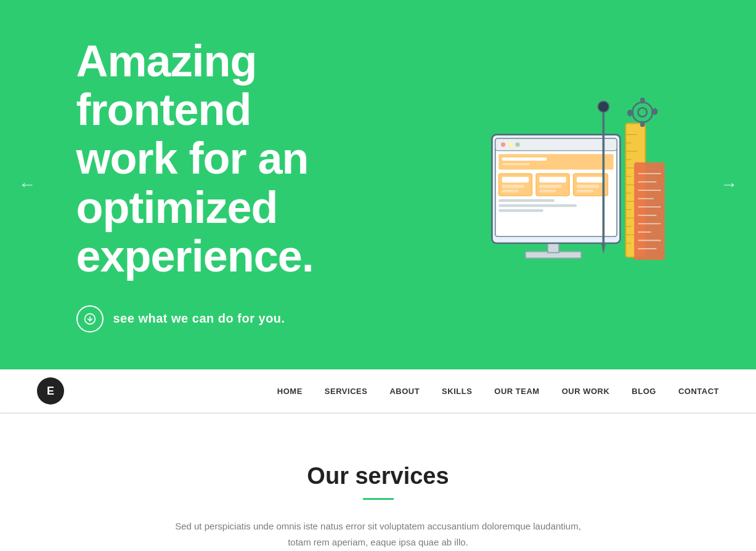 The image size is (756, 551). What do you see at coordinates (586, 392) in the screenshot?
I see `navbar-link: OUR WORK` at bounding box center [586, 392].